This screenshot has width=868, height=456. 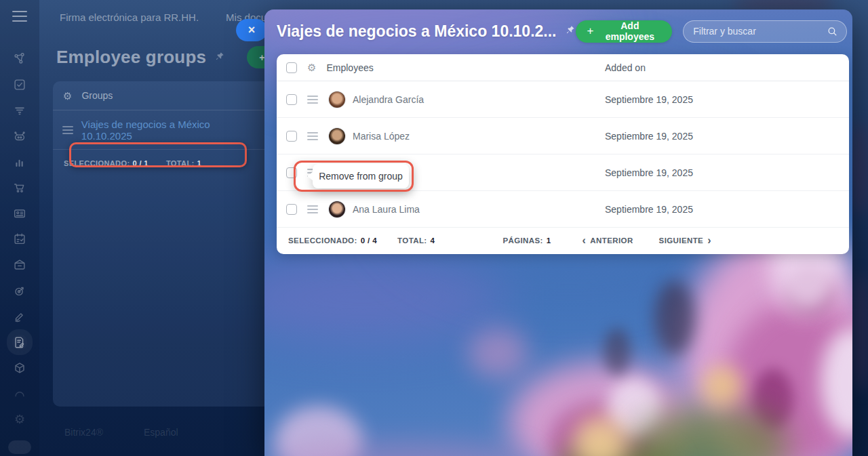 I want to click on groups-table-header: ⚙ Groups, so click(x=162, y=96).